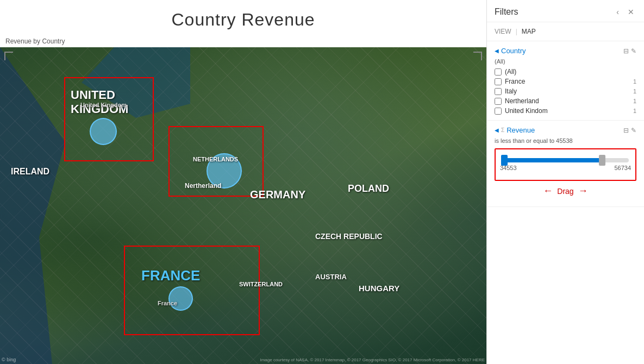  I want to click on filters-collapse-button: ‹, so click(617, 12).